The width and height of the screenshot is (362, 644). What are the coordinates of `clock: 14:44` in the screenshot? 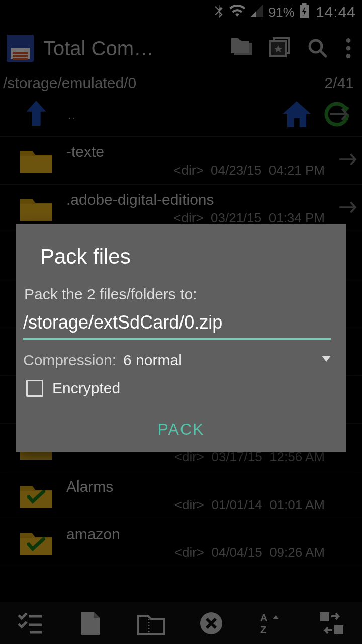 It's located at (336, 12).